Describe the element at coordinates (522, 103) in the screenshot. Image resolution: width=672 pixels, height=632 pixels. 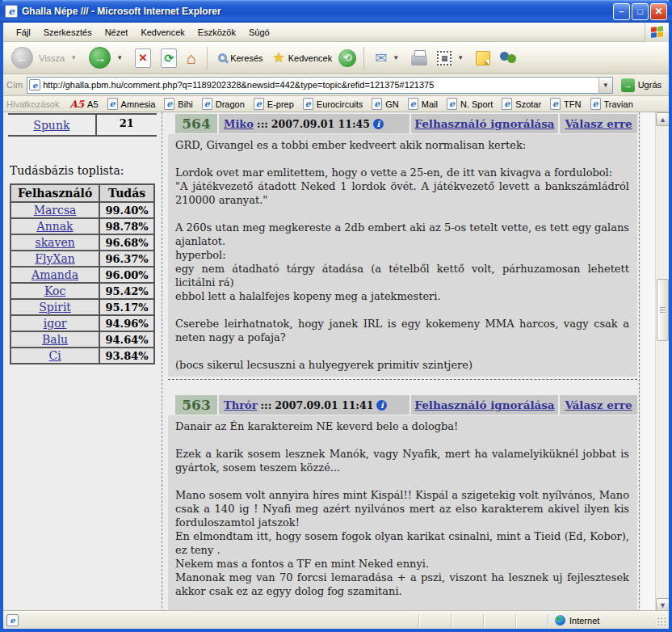
I see `link-szotar: eSzotar` at that location.